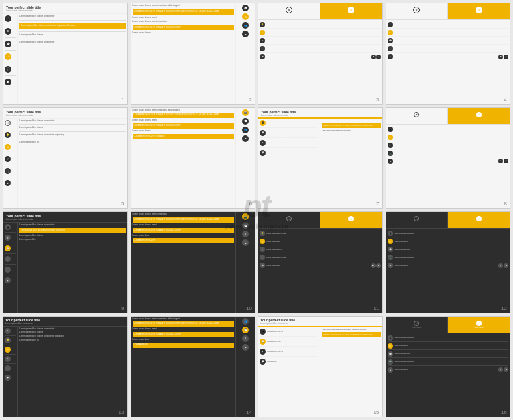 This screenshot has height=420, width=513. What do you see at coordinates (73, 35) in the screenshot?
I see `slide-1-text-3: Lorem ipsum dolor sit amet` at bounding box center [73, 35].